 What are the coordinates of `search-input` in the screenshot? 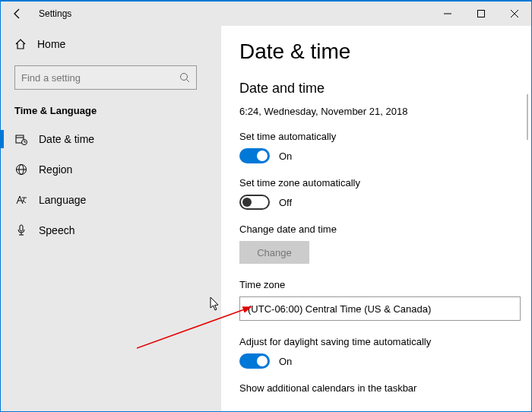 It's located at (100, 78).